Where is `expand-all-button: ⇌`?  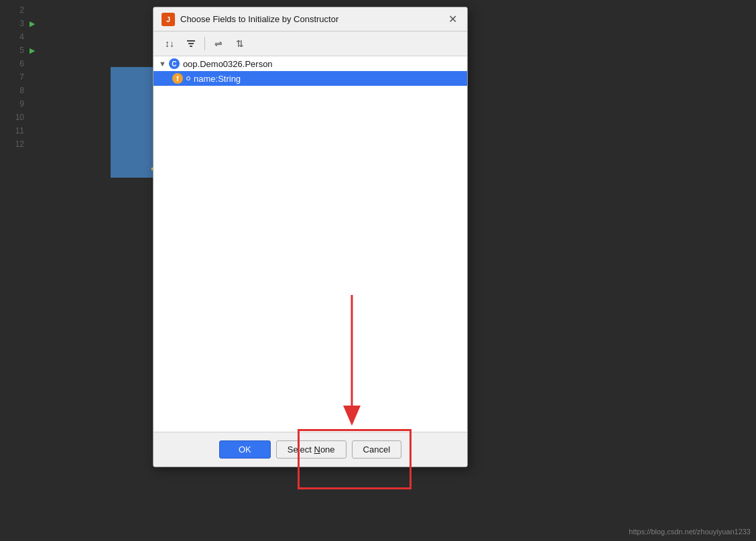 expand-all-button: ⇌ is located at coordinates (218, 44).